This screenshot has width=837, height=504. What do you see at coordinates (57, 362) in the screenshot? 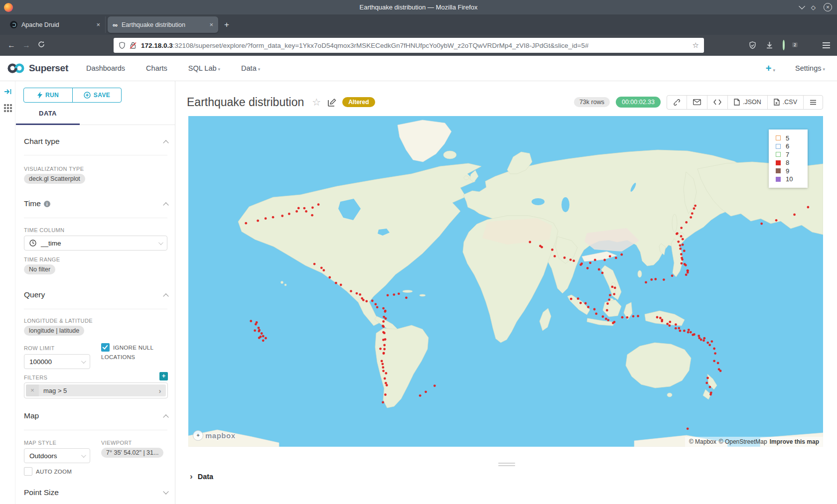
I see `row-limit-select: 100000` at bounding box center [57, 362].